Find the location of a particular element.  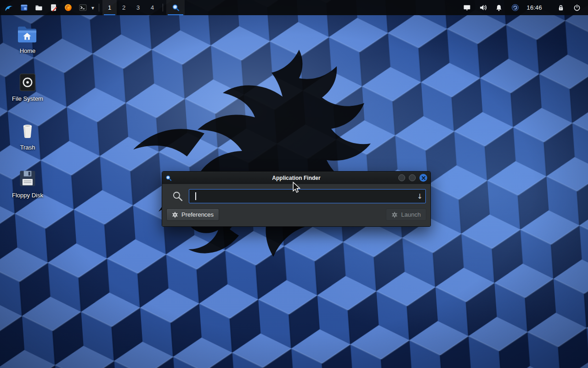

close-button is located at coordinates (424, 178).